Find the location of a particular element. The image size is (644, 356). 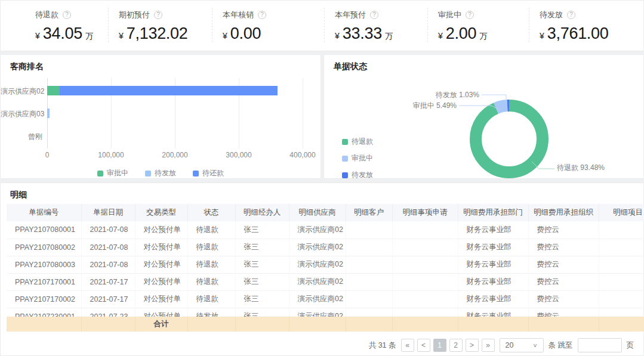

kpi-label-row: 本年核销? is located at coordinates (273, 15).